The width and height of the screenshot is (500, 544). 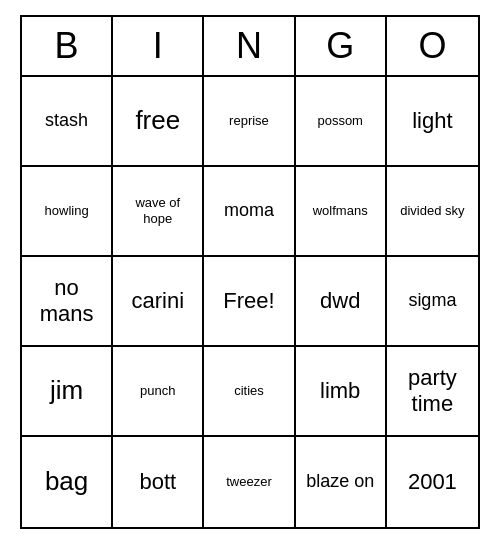 What do you see at coordinates (342, 46) in the screenshot?
I see `header-letter-g: G` at bounding box center [342, 46].